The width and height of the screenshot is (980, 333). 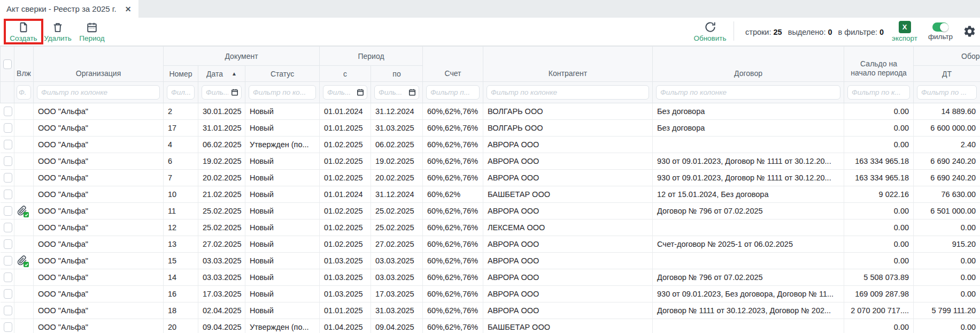 I want to click on col-header-status: Статус, so click(x=282, y=74).